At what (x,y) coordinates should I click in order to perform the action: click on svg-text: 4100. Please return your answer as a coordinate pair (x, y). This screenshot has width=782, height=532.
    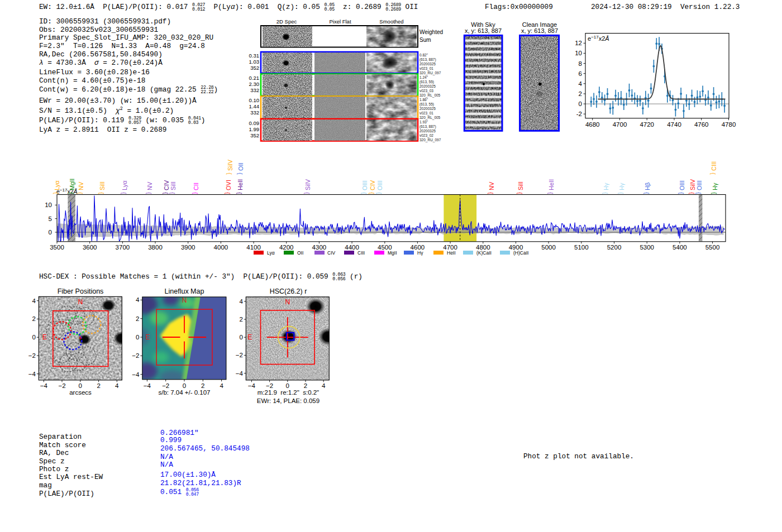
    Looking at the image, I should click on (254, 247).